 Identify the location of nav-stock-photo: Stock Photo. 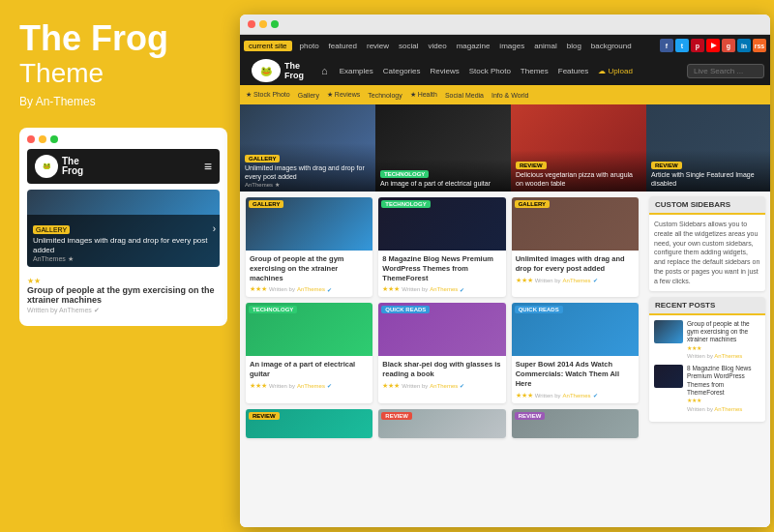
(490, 72).